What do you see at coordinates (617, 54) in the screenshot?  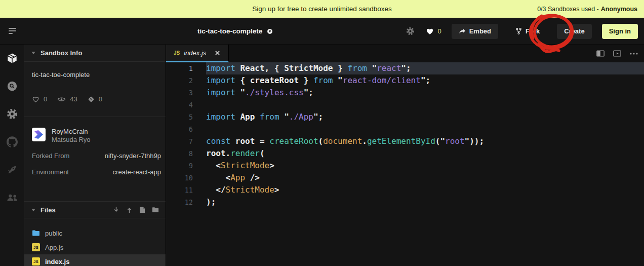 I see `open-preview-icon` at bounding box center [617, 54].